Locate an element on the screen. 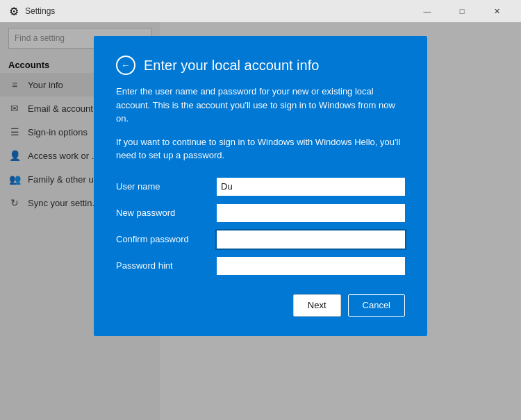 The width and height of the screenshot is (521, 420). dialog-warning: If you want to continue to sign in to Wi… is located at coordinates (260, 149).